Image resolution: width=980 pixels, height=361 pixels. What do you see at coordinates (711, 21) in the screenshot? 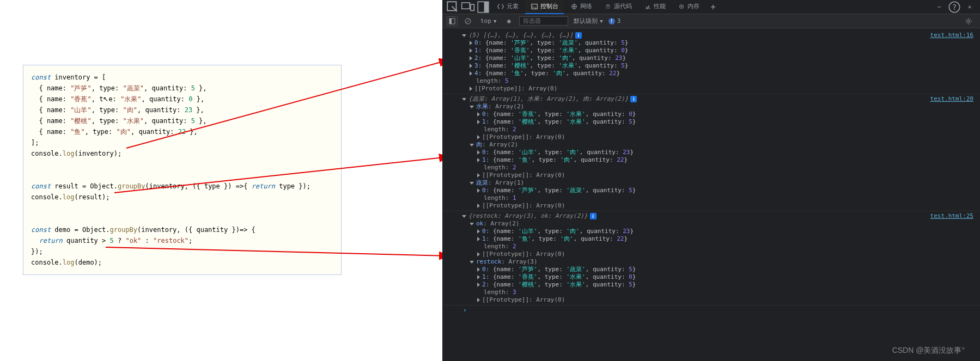
I see `console-toolbar: top▼ ◉ 默认级别▼ !3` at bounding box center [711, 21].